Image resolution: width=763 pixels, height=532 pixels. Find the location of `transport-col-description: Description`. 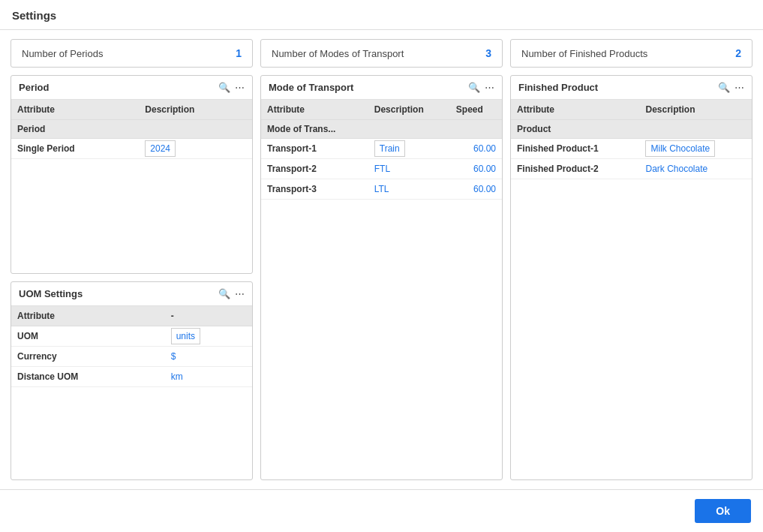

transport-col-description: Description is located at coordinates (410, 110).